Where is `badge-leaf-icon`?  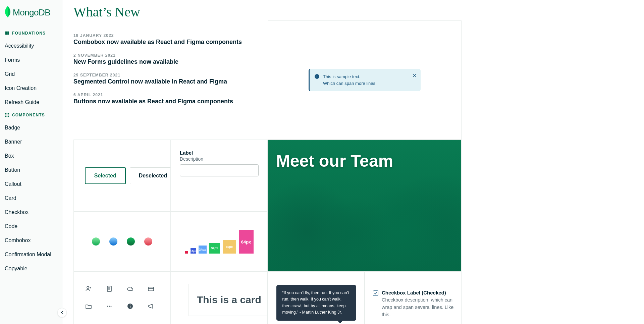 badge-leaf-icon is located at coordinates (96, 241).